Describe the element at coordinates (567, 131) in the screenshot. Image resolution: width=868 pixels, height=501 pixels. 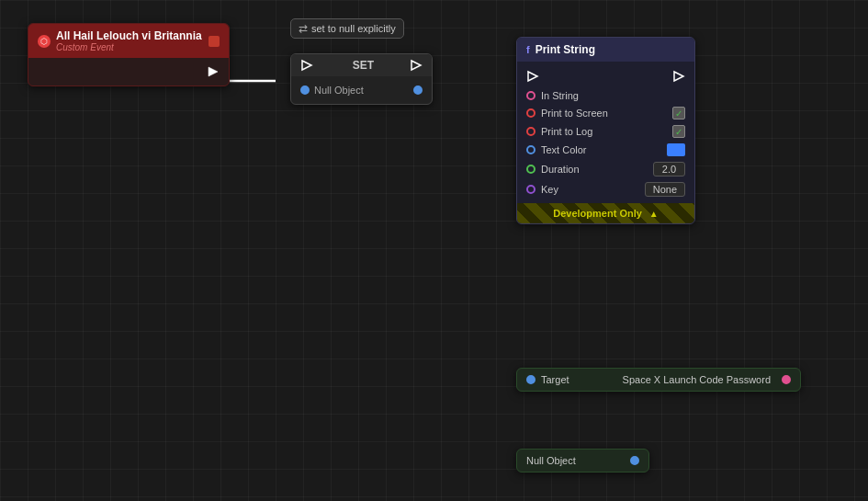
I see `print-to-log-label: Print to Log` at that location.